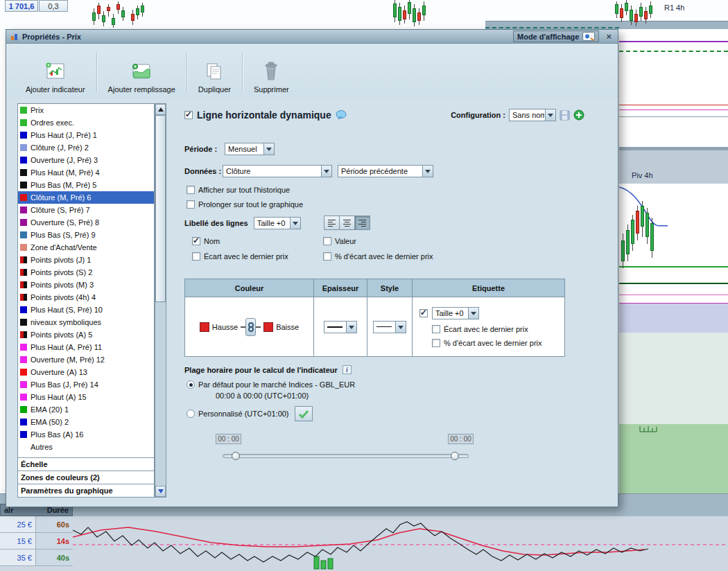  I want to click on sidebar-item: niveaux symboliques, so click(86, 322).